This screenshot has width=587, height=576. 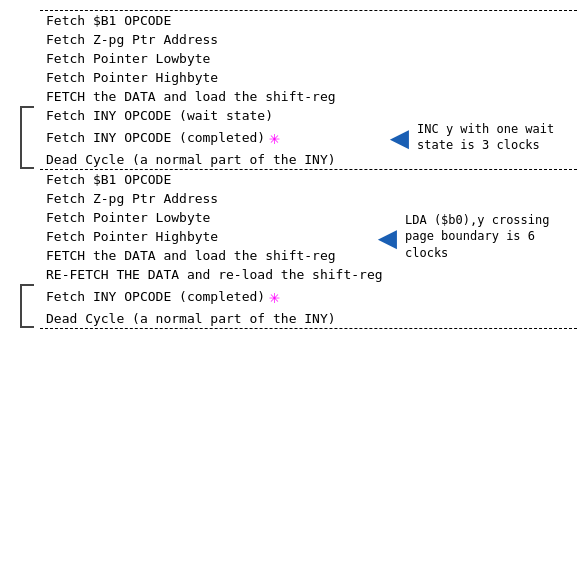 I want to click on section1-rows-nobracket: Fetch $B1 OPCODE Fetch Z-pg Ptr Address …, so click(x=310, y=58).